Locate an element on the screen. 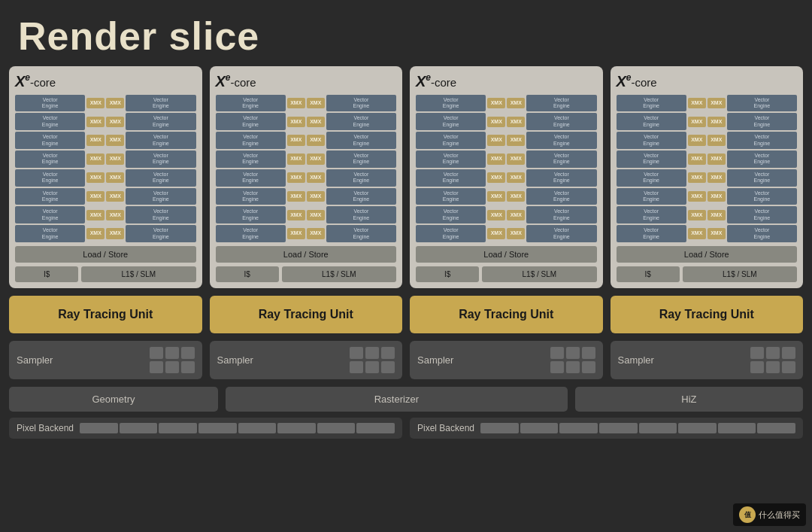 Image resolution: width=812 pixels, height=532 pixels. ray-tracing-unit-2: Ray Tracing Unit is located at coordinates (307, 315).